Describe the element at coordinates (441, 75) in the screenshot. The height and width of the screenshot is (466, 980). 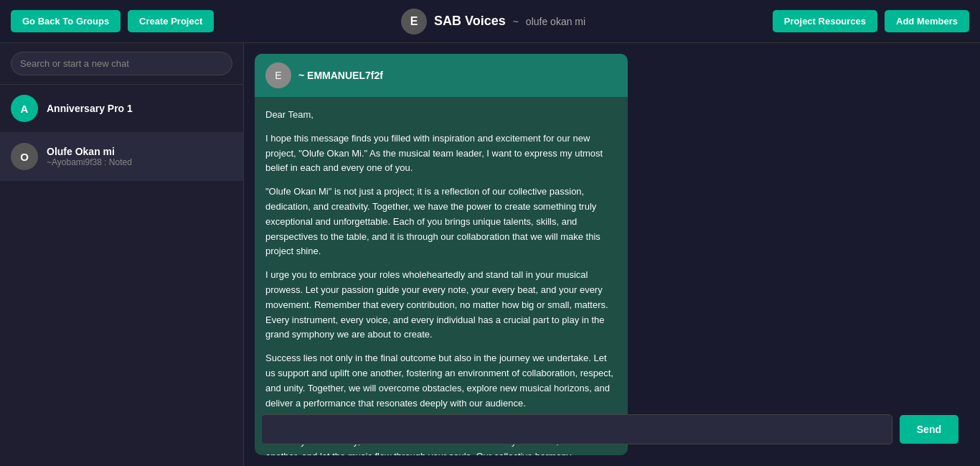
I see `message-header: E ~ EMMANUEL7f2f` at that location.